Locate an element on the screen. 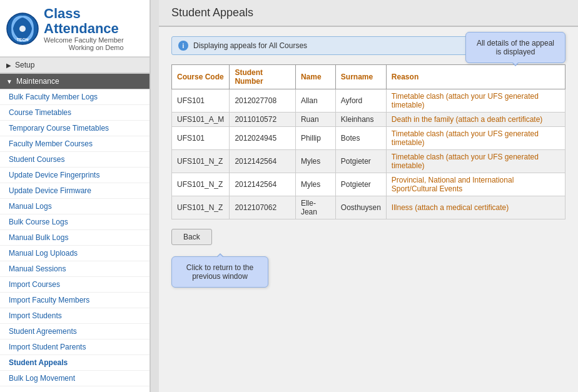 The image size is (578, 392). nav-item-import-student-parents: Import Student Parents is located at coordinates (75, 348).